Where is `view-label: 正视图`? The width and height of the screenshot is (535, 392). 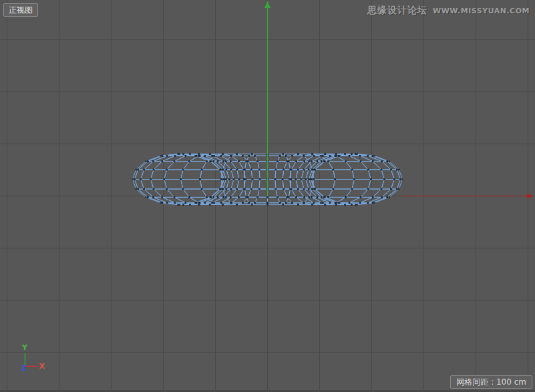 view-label: 正视图 is located at coordinates (21, 10).